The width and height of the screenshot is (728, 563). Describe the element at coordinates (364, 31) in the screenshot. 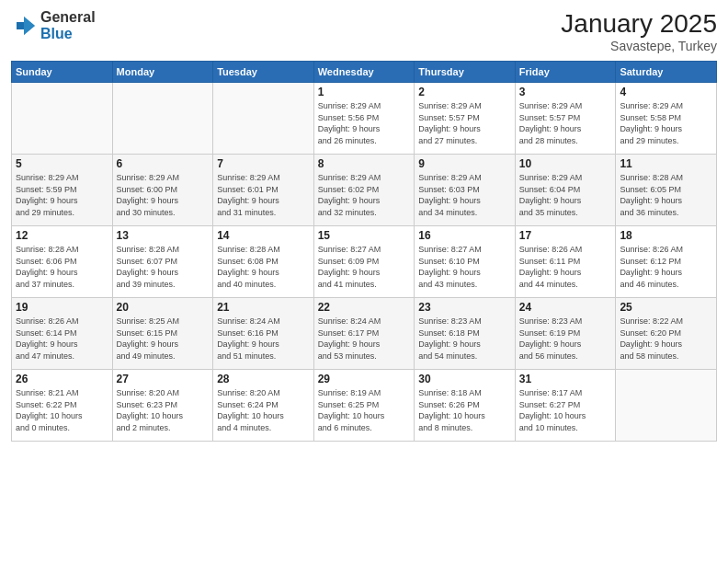

I see `header: General Blue January 2025 Savastepe, Tur…` at that location.